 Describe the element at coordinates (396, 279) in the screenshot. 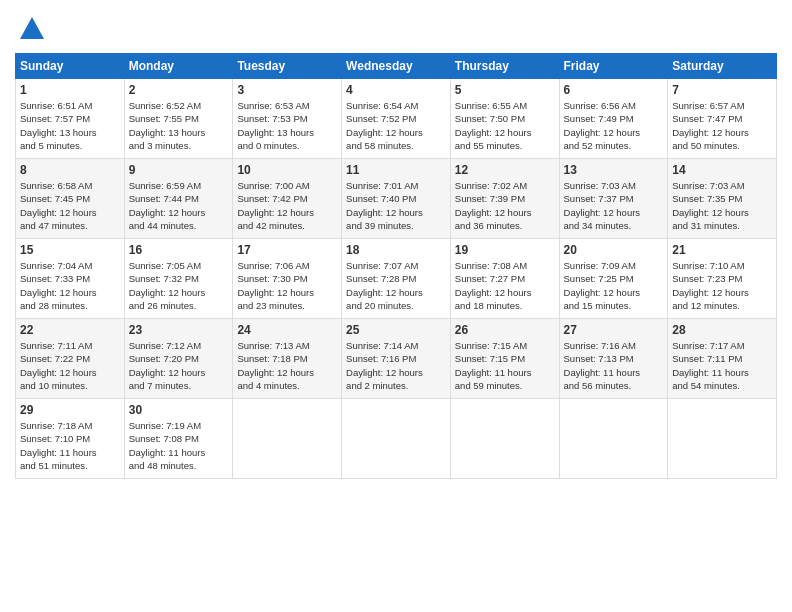

I see `calendar-row: 15Sunrise: 7:04 AMSunset: 7:33 PMDayligh…` at that location.